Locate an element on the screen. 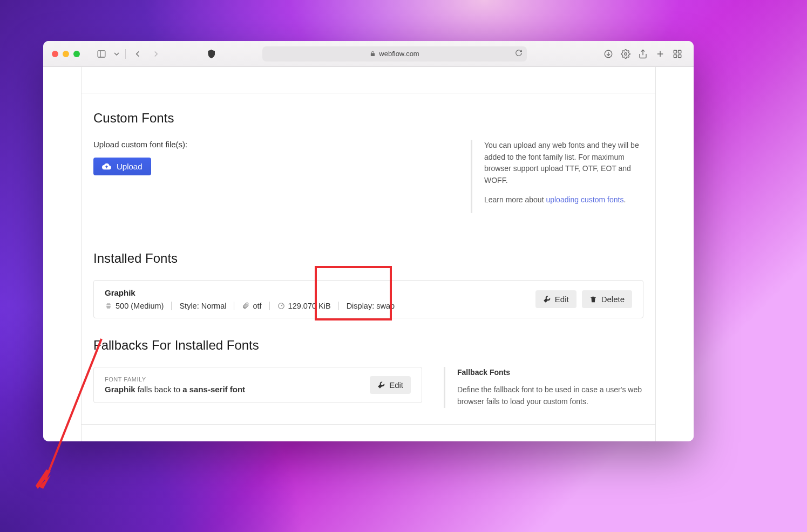 The image size is (807, 532). installed-font-row: Graphik 500 (Medium) Style: Normal is located at coordinates (368, 299).